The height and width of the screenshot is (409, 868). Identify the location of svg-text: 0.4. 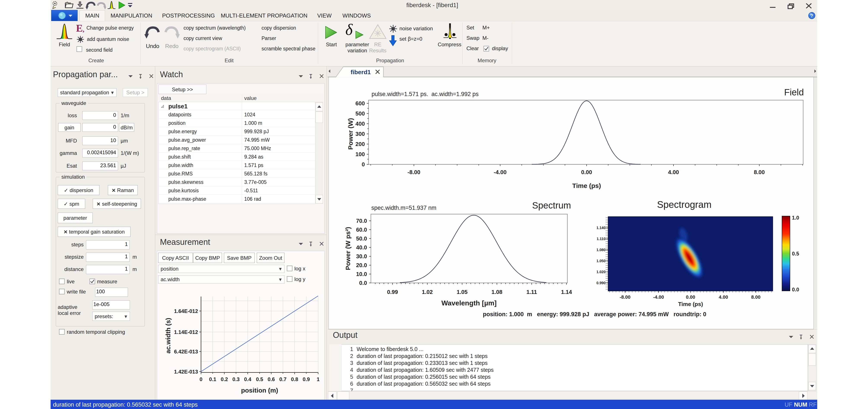
(248, 379).